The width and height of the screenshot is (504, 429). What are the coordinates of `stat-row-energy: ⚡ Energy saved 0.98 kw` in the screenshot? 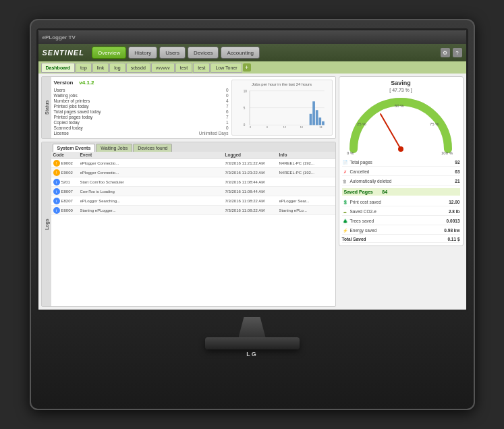 It's located at (401, 231).